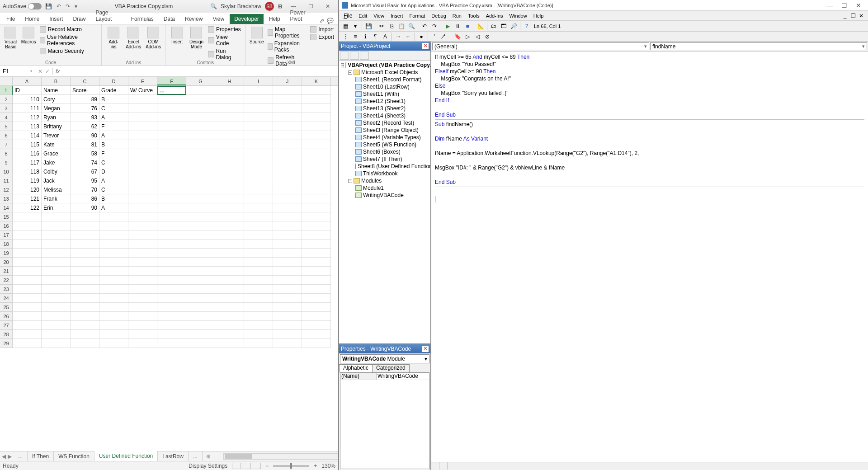 This screenshot has height=470, width=868. Describe the element at coordinates (259, 81) in the screenshot. I see `col-header: I` at that location.